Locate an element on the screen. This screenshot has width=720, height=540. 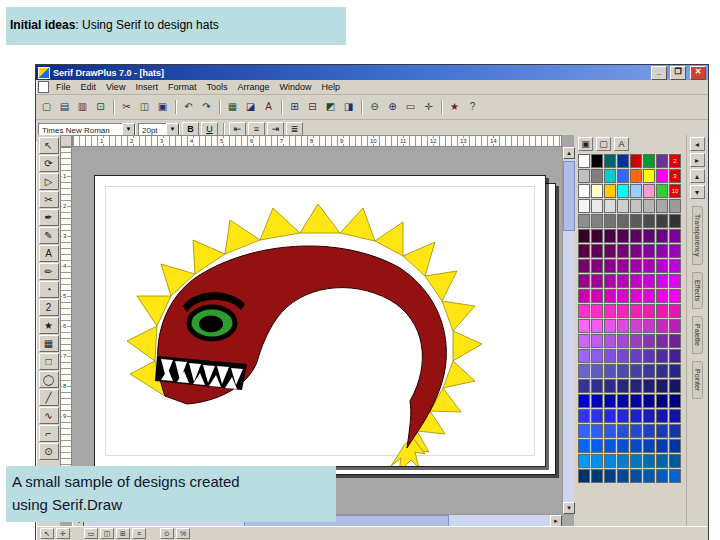
rotate-tool: ⟳ is located at coordinates (49, 164).